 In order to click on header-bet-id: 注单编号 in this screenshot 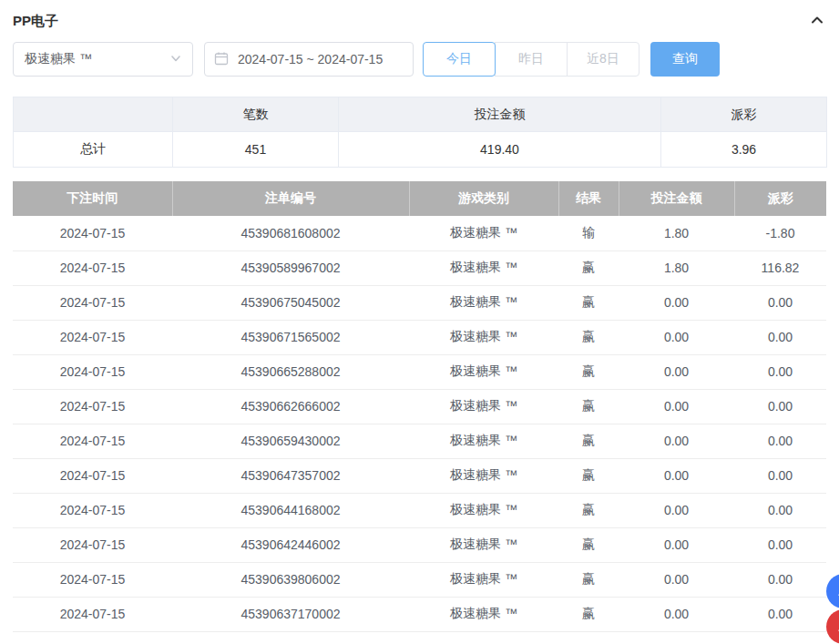, I will do `click(291, 199)`.